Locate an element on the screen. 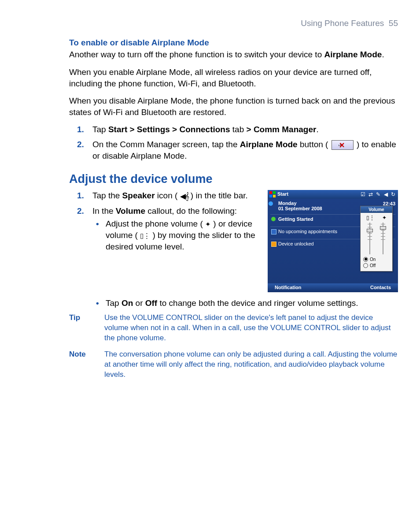 Image resolution: width=420 pixels, height=517 pixels. airplane-para-1: Another way to turn off the phone functi… is located at coordinates (233, 55).